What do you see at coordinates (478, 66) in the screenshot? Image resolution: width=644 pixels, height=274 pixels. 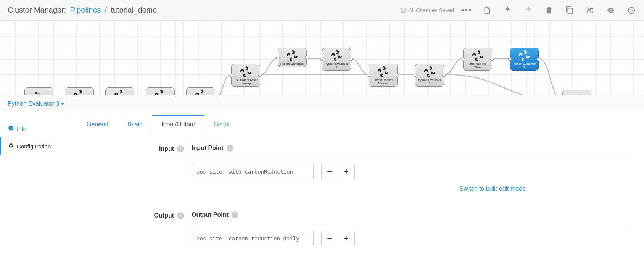 I see `node-label: Internal Http Client` at bounding box center [478, 66].